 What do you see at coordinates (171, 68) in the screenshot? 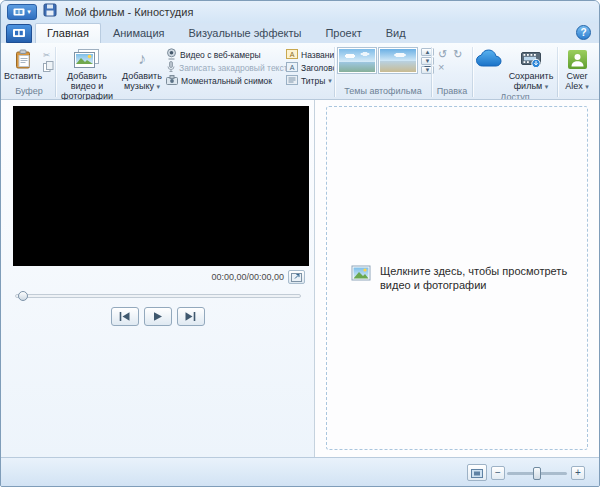
I see `microphone-icon` at bounding box center [171, 68].